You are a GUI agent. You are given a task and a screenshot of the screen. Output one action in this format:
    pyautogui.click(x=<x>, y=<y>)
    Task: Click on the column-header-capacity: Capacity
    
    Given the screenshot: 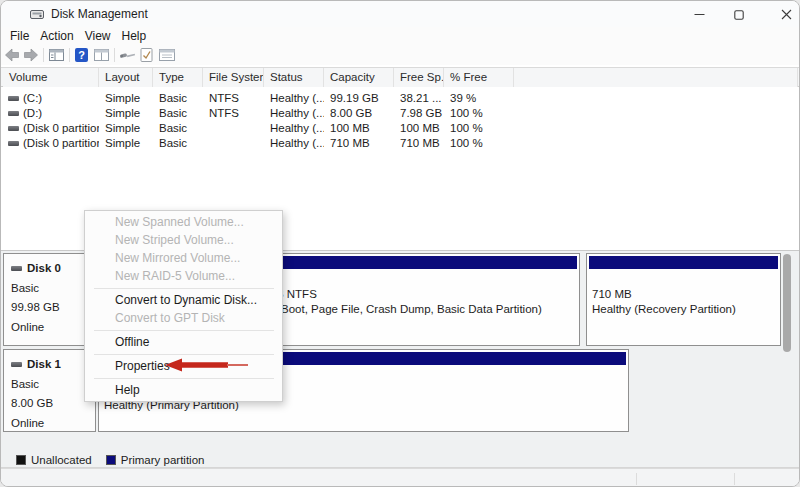 What is the action you would take?
    pyautogui.click(x=359, y=78)
    